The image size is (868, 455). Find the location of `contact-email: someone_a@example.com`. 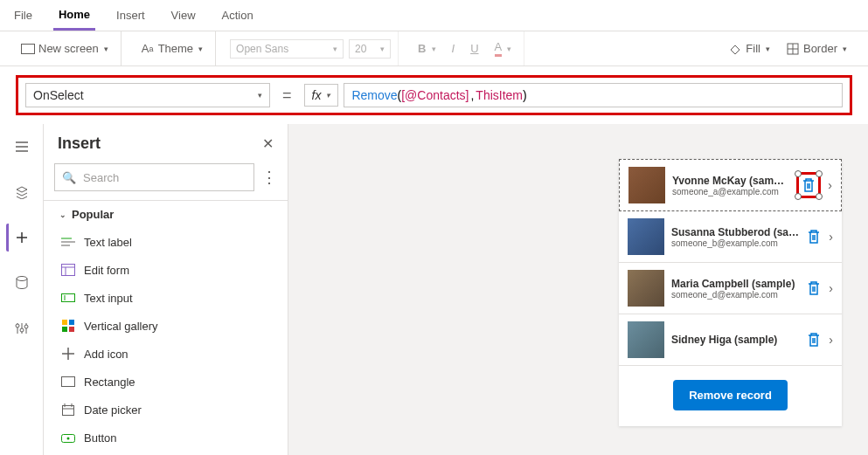

contact-email: someone_a@example.com is located at coordinates (731, 192).